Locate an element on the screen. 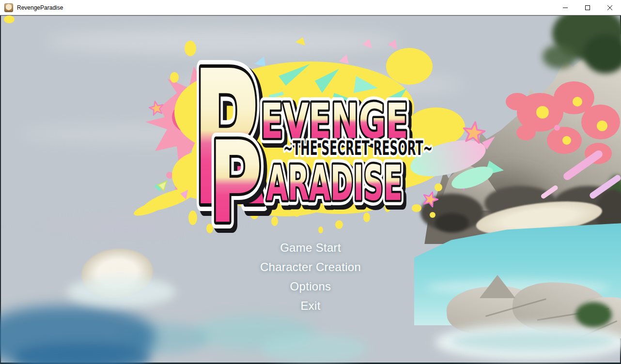  character-portrait-icon is located at coordinates (9, 8).